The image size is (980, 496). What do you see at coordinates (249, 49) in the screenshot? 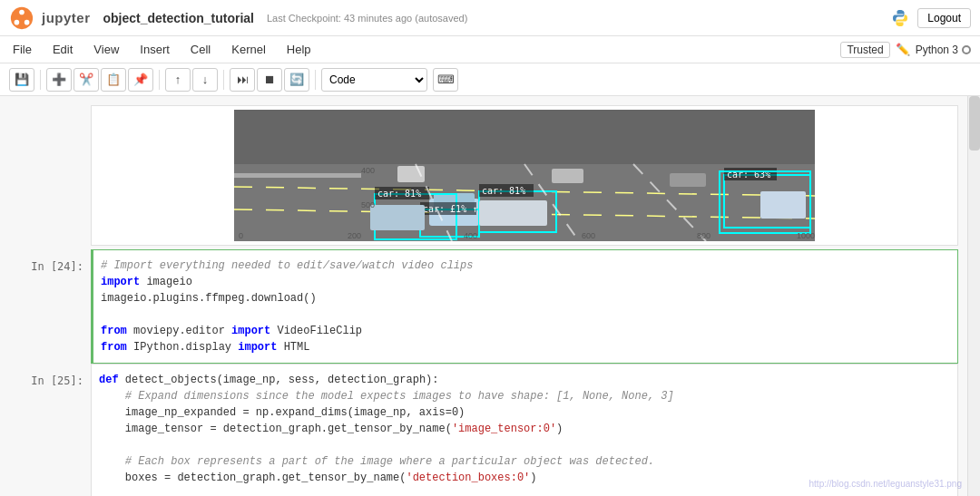
I see `menu-kernel: Kernel` at bounding box center [249, 49].